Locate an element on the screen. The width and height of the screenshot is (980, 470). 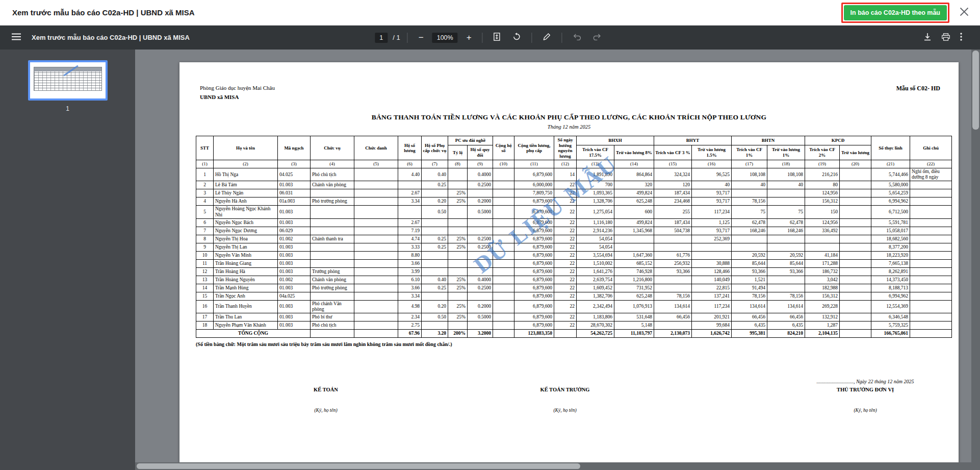
table-cell: Phó bí thư is located at coordinates (332, 317).